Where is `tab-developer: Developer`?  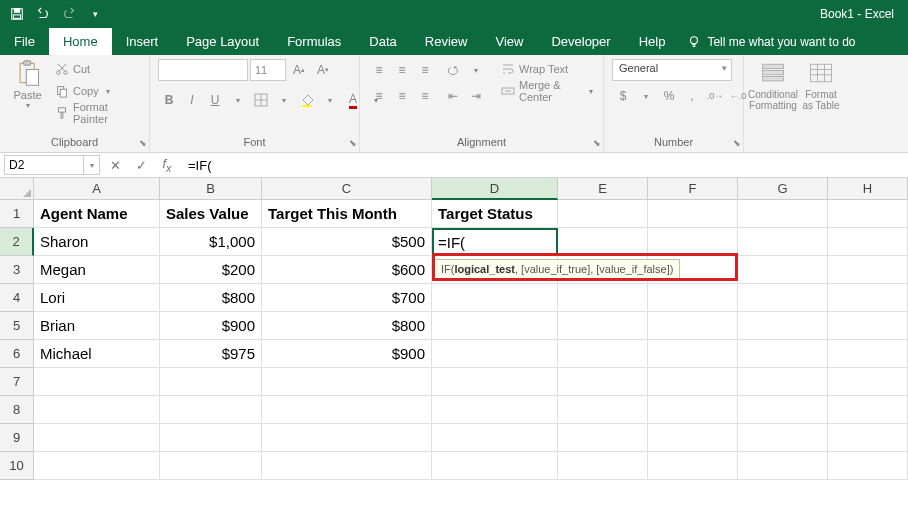
tab-developer: Developer is located at coordinates (580, 42).